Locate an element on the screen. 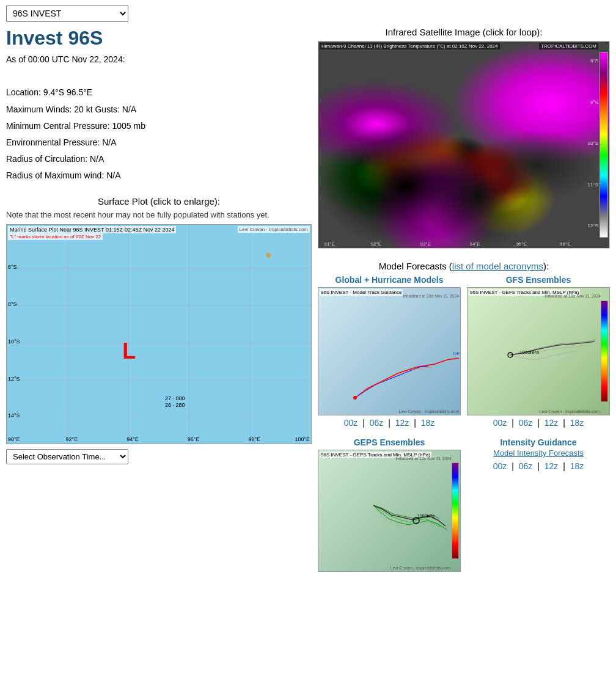 Image resolution: width=616 pixels, height=680 pixels. surface-storm-mark: "L" marks storm location as of 00Z Nov 2… is located at coordinates (55, 237).